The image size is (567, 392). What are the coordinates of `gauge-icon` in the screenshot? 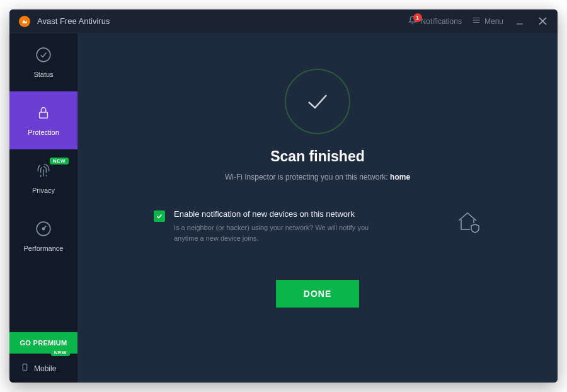 It's located at (43, 229).